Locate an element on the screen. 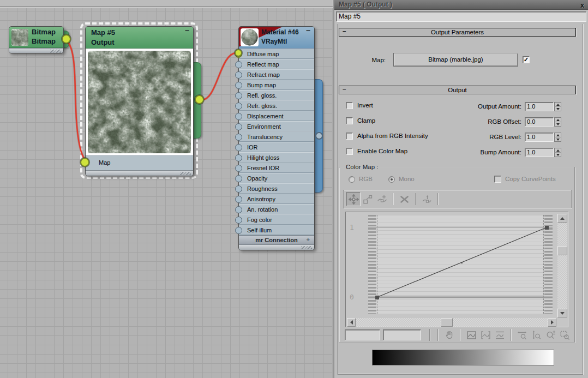 Image resolution: width=588 pixels, height=378 pixels. expand-plus-icon: + is located at coordinates (308, 239).